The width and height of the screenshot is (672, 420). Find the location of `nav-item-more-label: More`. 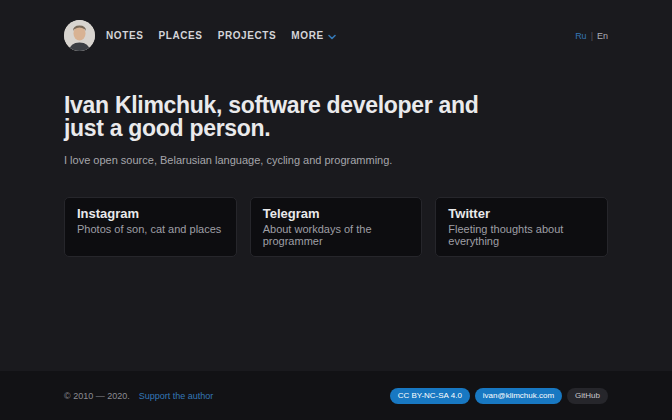

nav-item-more-label: More is located at coordinates (307, 36).